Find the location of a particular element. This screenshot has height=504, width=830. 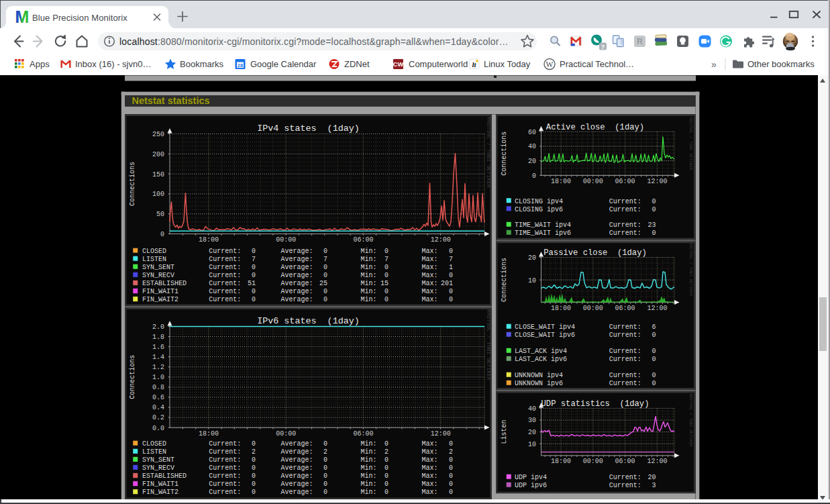

svg-text: R is located at coordinates (640, 42).